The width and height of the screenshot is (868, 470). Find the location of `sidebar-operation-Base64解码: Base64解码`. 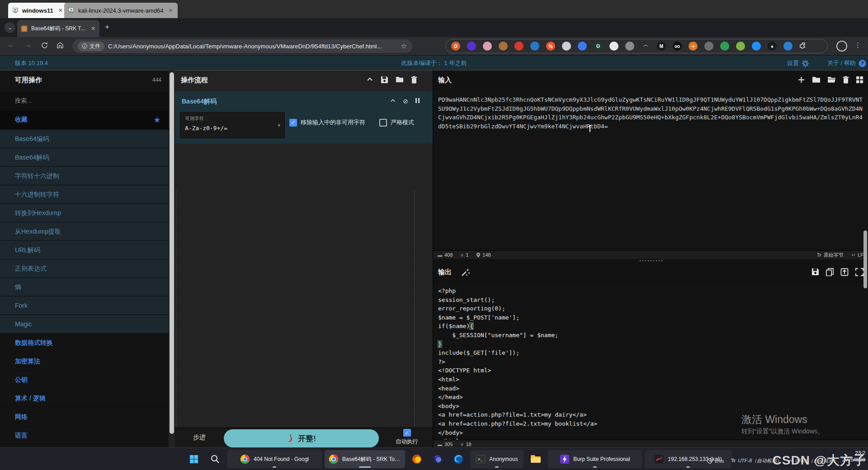

sidebar-operation-Base64解码: Base64解码 is located at coordinates (84, 157).